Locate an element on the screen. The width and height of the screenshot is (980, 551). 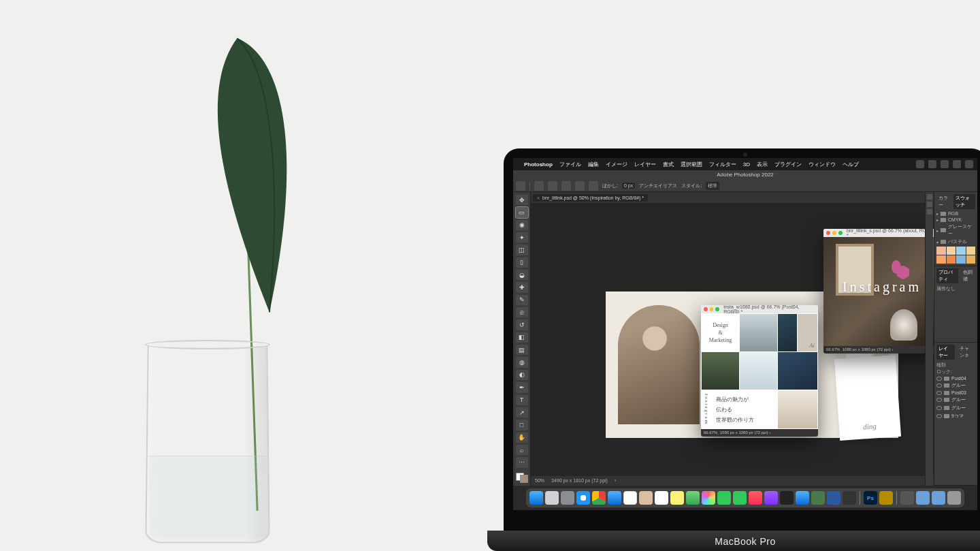
menu-window: ウィンドウ is located at coordinates (822, 165).